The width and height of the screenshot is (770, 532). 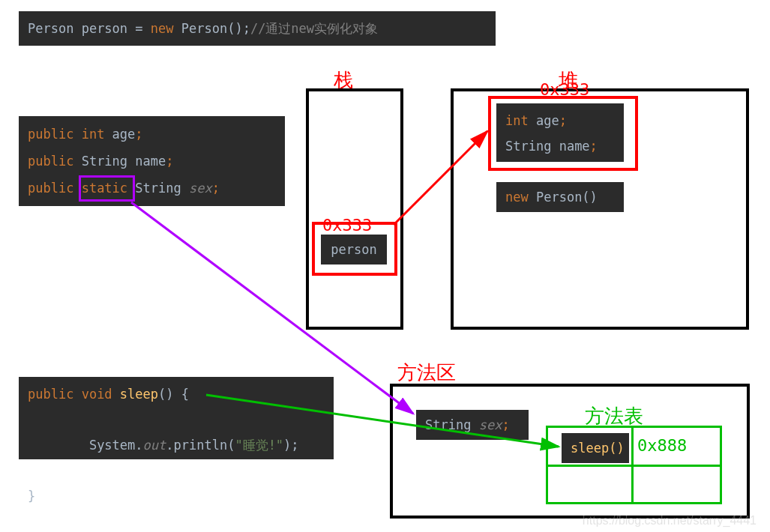 I want to click on code-line: public int age;, so click(x=151, y=134).